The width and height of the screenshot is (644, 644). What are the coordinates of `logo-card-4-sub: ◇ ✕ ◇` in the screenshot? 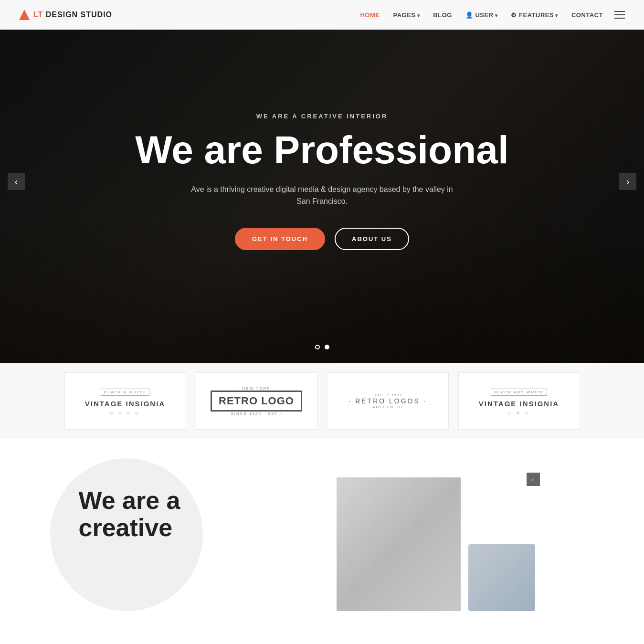 It's located at (519, 413).